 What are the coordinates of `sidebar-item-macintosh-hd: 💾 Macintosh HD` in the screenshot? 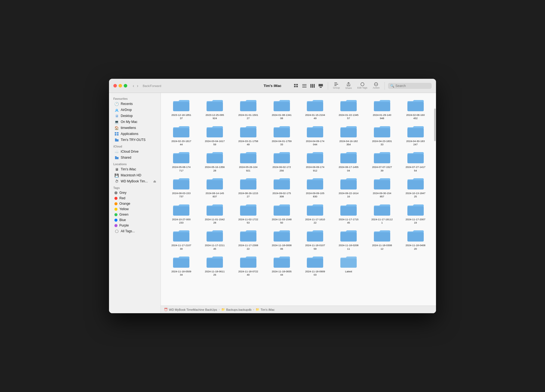 It's located at (135, 175).